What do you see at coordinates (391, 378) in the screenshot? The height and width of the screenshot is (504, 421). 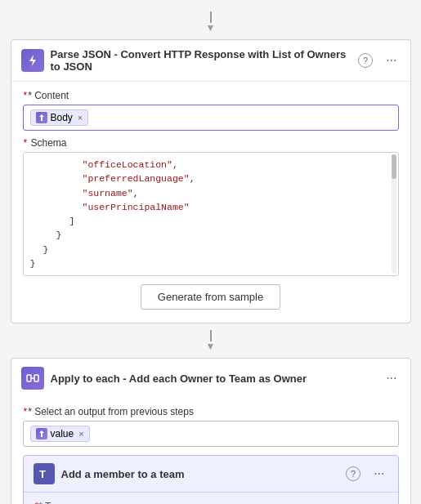 I see `apply-each-more-button: ···` at bounding box center [391, 378].